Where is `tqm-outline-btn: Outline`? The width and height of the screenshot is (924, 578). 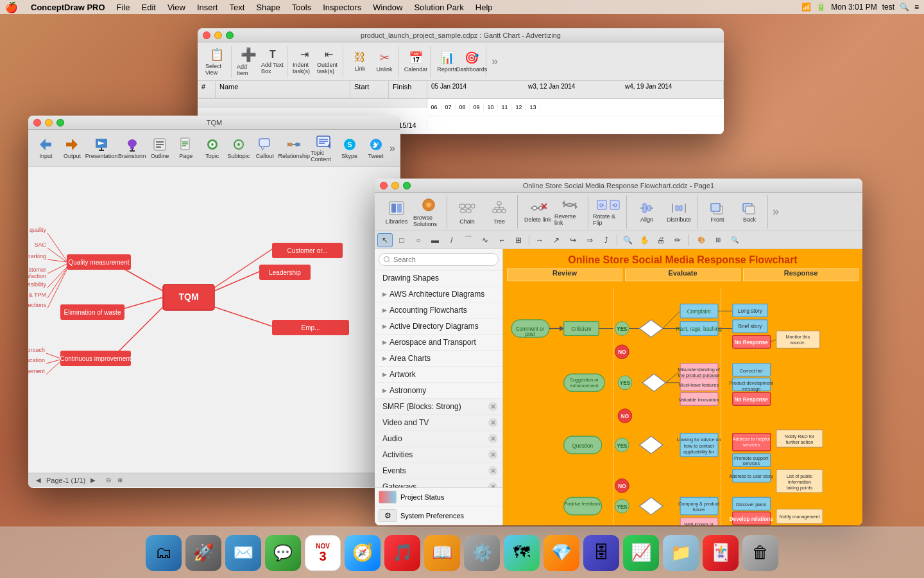
tqm-outline-btn: Outline is located at coordinates (159, 148).